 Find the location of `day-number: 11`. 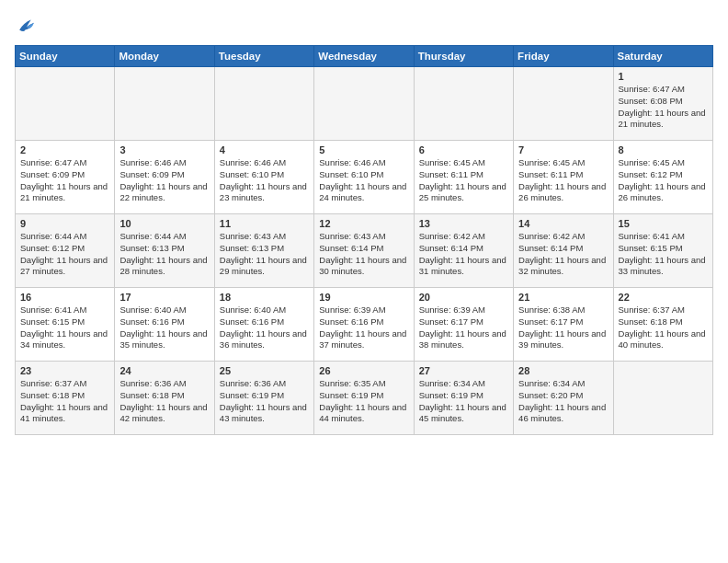

day-number: 11 is located at coordinates (265, 224).